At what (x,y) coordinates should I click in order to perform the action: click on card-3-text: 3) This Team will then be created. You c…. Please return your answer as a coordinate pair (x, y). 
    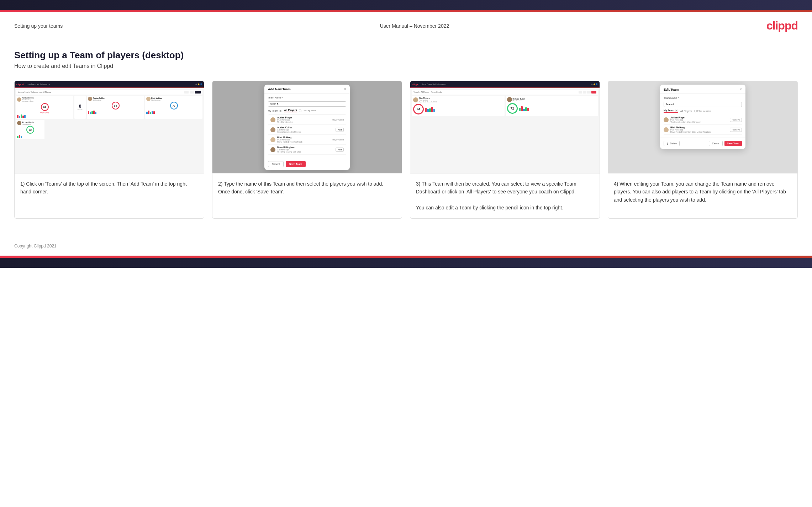
    Looking at the image, I should click on (505, 196).